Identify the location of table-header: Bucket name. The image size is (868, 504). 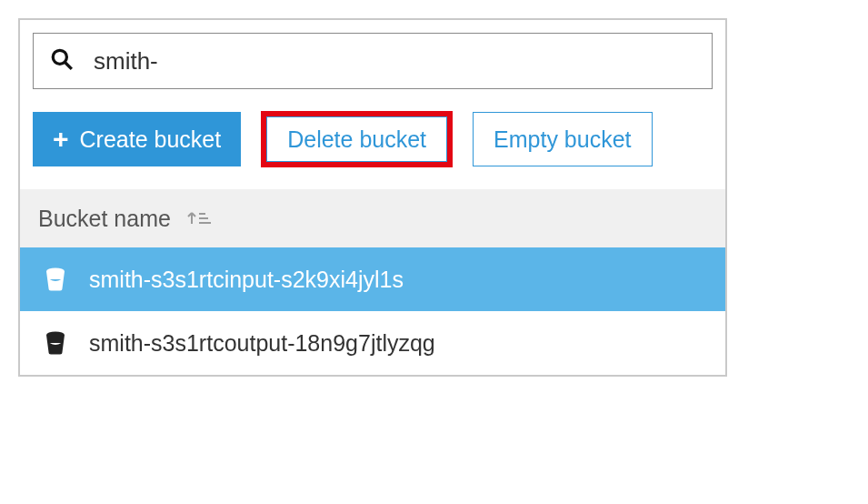
(373, 218).